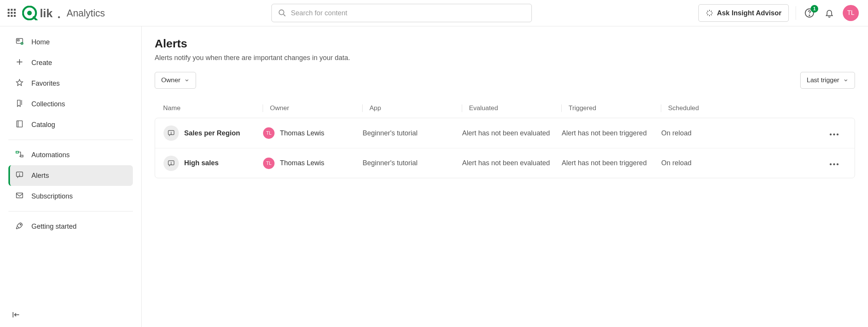 The image size is (868, 327). I want to click on column-header-name: Name, so click(213, 108).